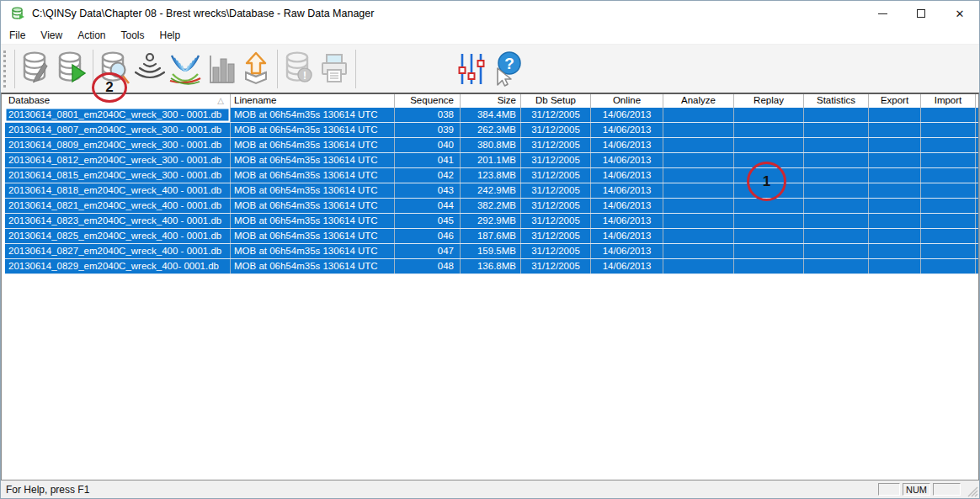  I want to click on column-header-import: Import, so click(948, 101).